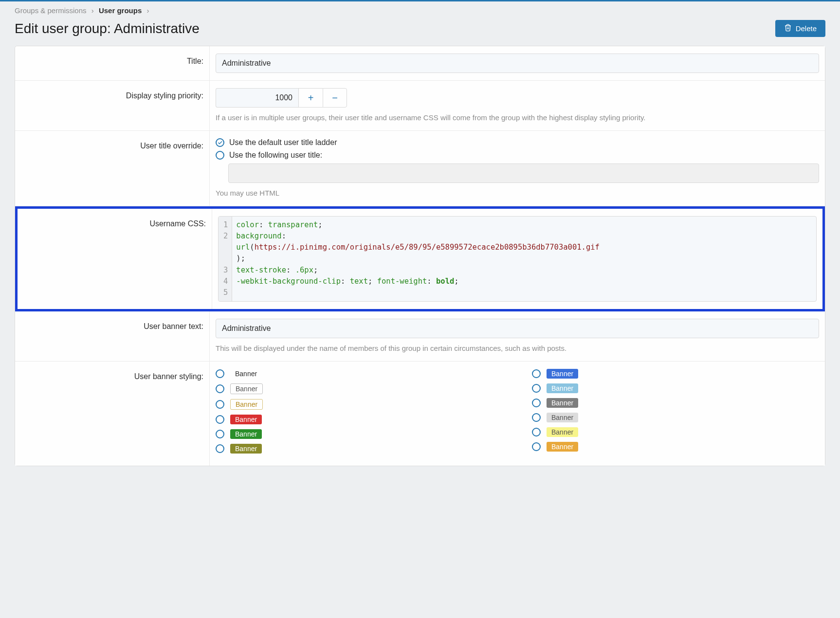  Describe the element at coordinates (112, 106) in the screenshot. I see `label-priority: Display styling priority:` at that location.